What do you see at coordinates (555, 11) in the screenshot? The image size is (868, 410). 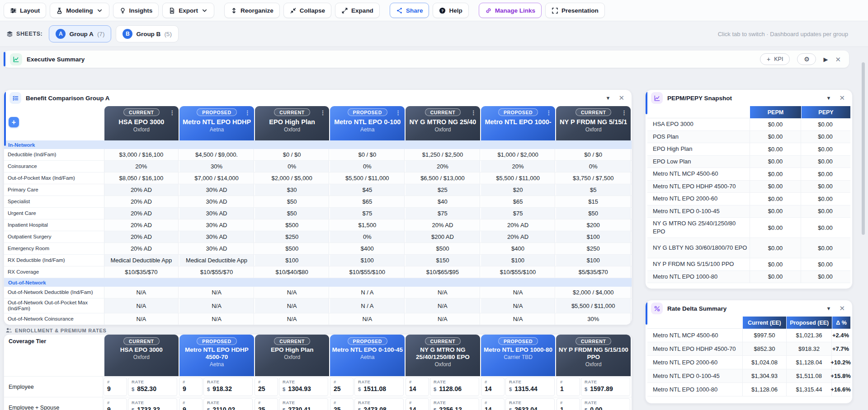 I see `frame-icon` at bounding box center [555, 11].